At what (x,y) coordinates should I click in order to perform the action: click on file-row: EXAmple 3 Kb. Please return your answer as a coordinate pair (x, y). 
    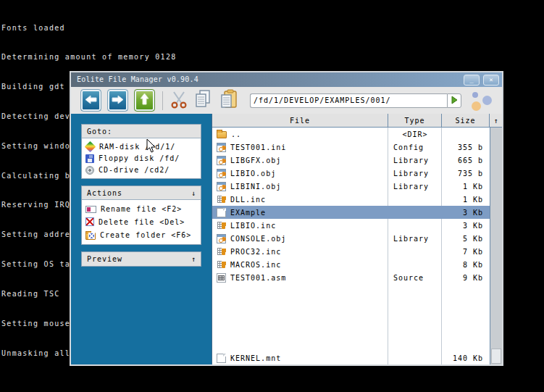
    Looking at the image, I should click on (351, 212).